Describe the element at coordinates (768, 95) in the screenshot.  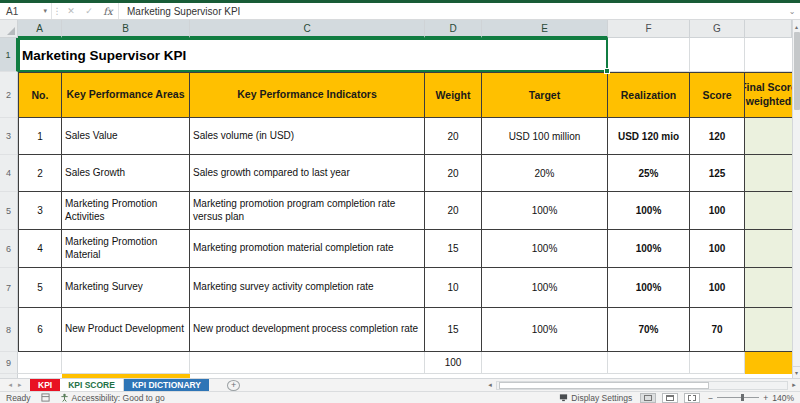
I see `header-final-score: Final Score weighted` at that location.